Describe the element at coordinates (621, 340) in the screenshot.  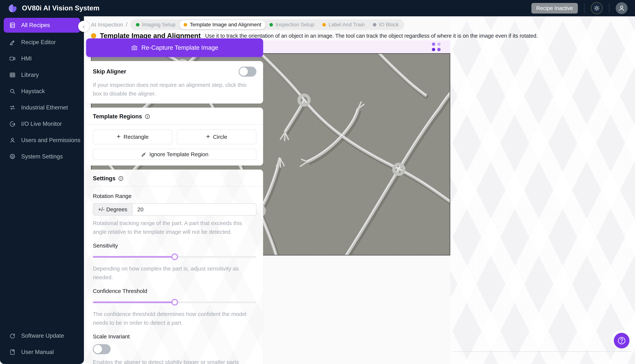
I see `help-button` at that location.